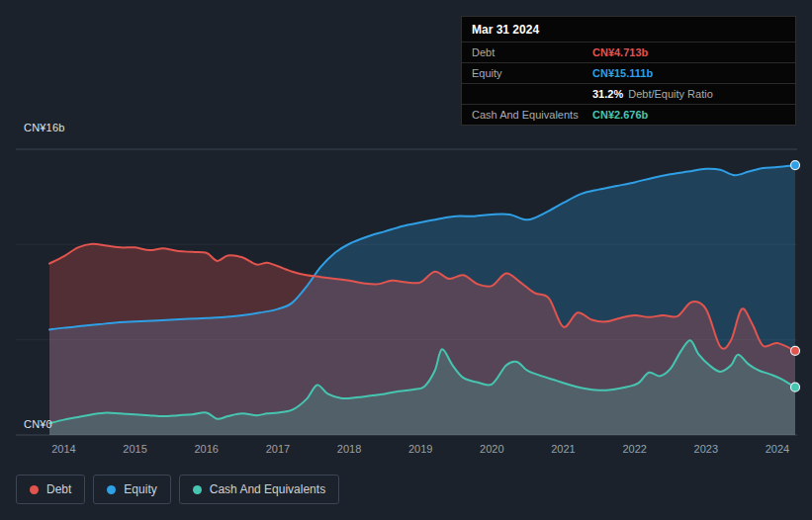  I want to click on legend-cash-label: Cash And Equivalents, so click(267, 489).